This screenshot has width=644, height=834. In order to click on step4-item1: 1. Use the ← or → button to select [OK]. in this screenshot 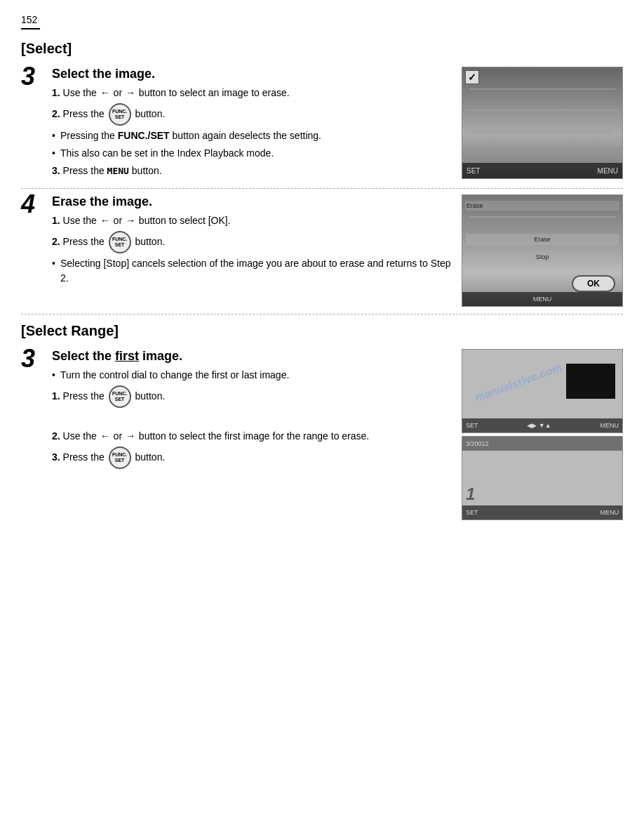, I will do `click(253, 220)`.